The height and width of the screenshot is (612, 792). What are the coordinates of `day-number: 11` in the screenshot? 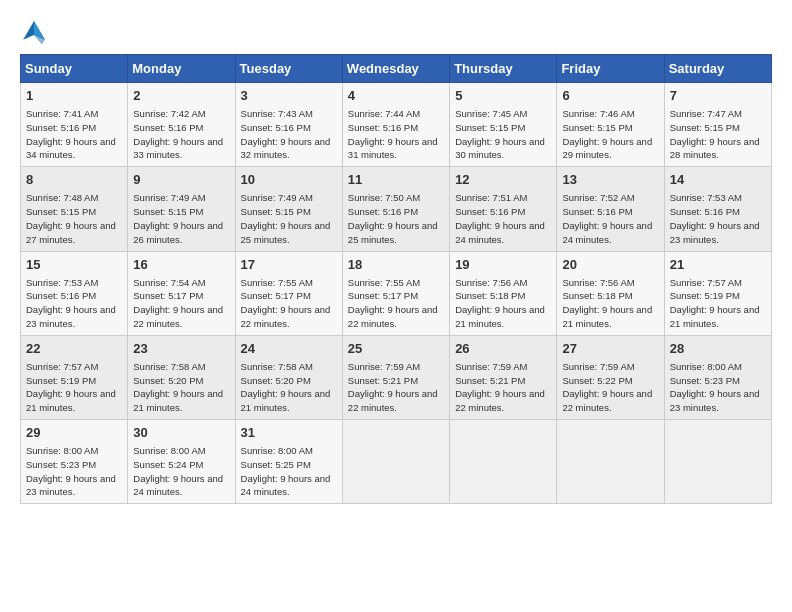 It's located at (396, 180).